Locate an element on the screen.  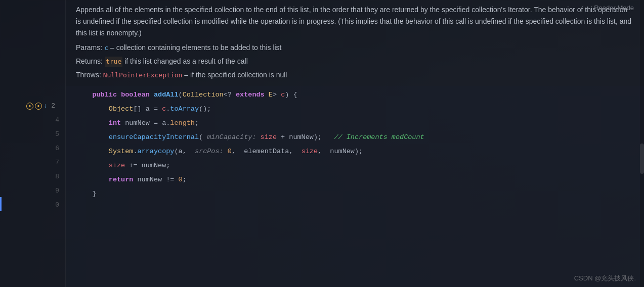
code-line-return: return numNew != 0 ; is located at coordinates (355, 180).